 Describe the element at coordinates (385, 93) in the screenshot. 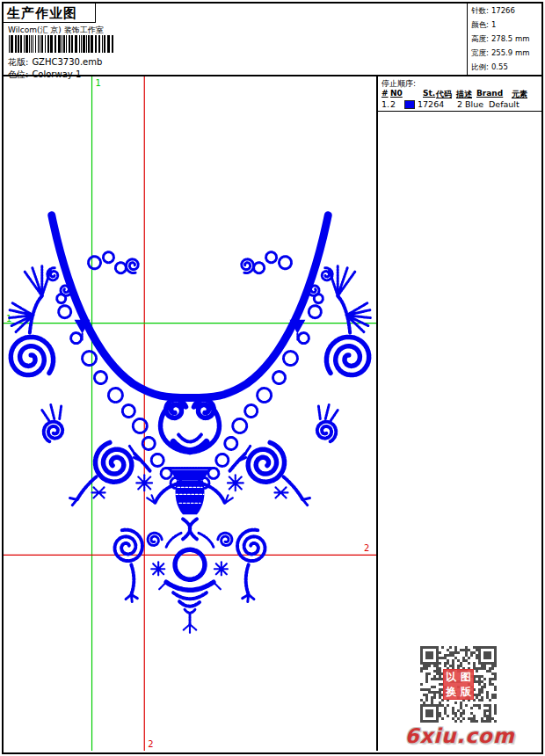

I see `col-index: #` at that location.